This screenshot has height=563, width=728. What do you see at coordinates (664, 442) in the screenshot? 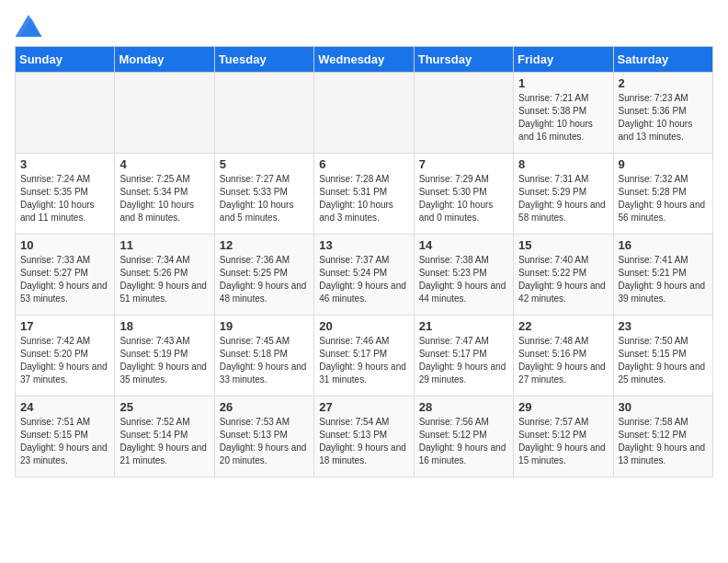
I see `day-info: Sunrise: 7:58 AMSunset: 5:12 PMDaylight:…` at bounding box center [664, 442].